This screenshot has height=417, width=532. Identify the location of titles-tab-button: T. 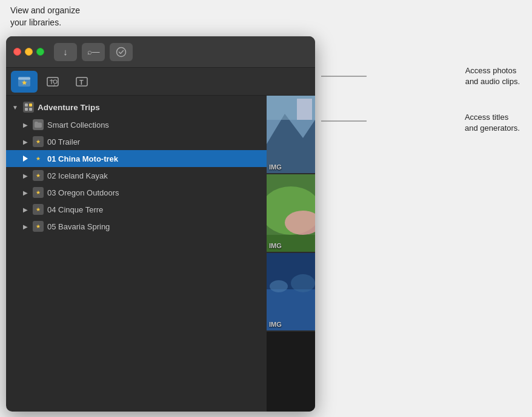
(82, 82).